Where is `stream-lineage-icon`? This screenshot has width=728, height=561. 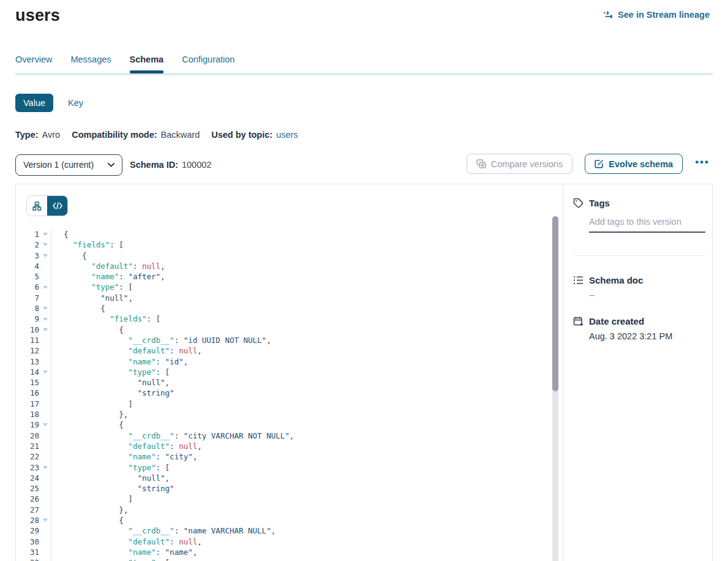
stream-lineage-icon is located at coordinates (609, 15).